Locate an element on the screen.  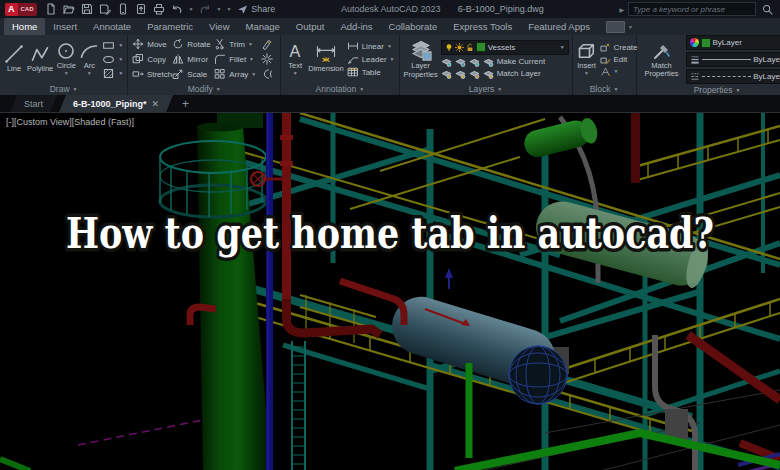
mirror-tool: Mirror is located at coordinates (193, 59).